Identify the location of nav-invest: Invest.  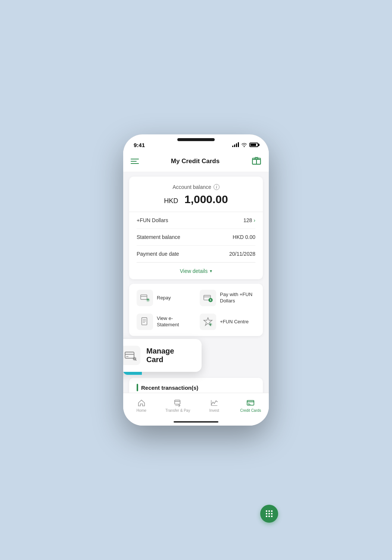
(214, 405).